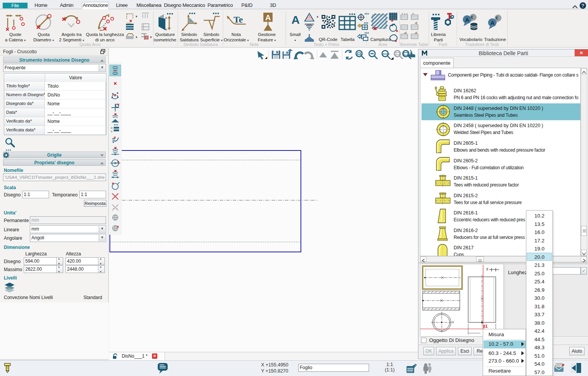 This screenshot has width=588, height=376. I want to click on svg-text: s, so click(487, 269).